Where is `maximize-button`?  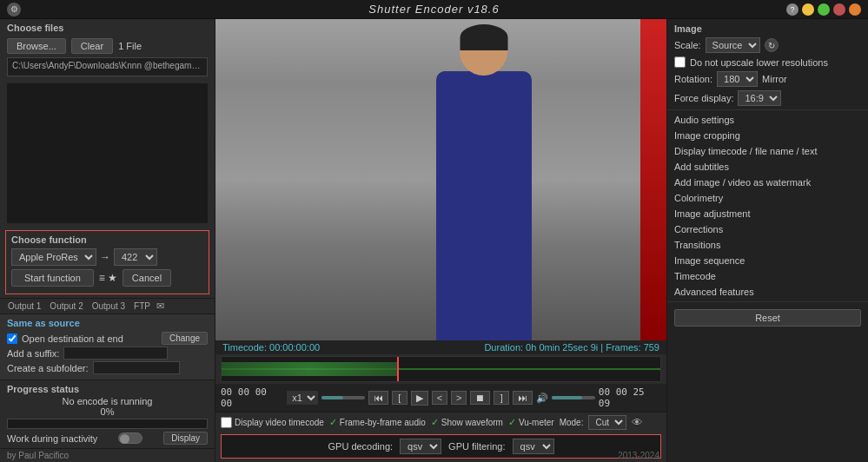 maximize-button is located at coordinates (824, 10).